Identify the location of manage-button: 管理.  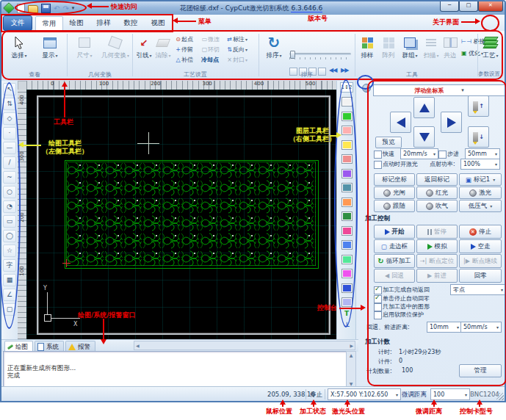
(480, 371).